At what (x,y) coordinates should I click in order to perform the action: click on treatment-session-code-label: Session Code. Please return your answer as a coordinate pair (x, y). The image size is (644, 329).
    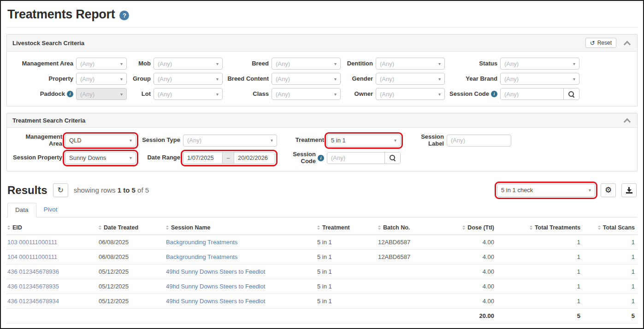
    Looking at the image, I should click on (299, 158).